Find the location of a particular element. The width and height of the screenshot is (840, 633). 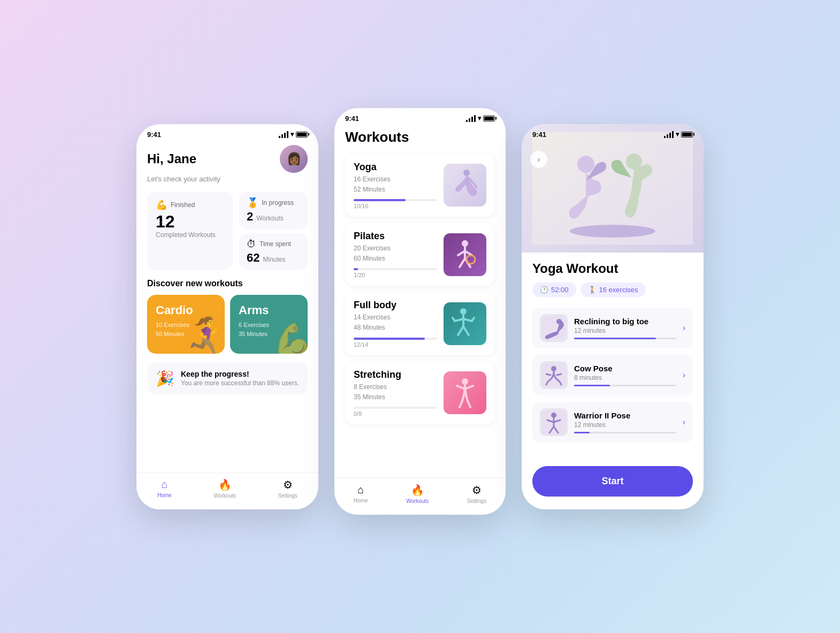

yoga-item: Yoga 16 Exercises52 Minutes 10/16 is located at coordinates (420, 185).